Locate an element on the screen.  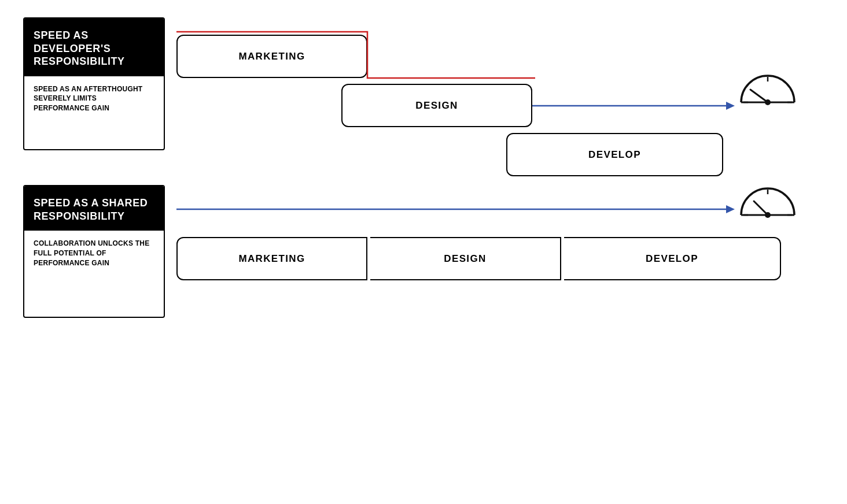
bottom-label-card: SPEED AS A SHARED RESPONSIBILITY COLLABO… is located at coordinates (94, 251).